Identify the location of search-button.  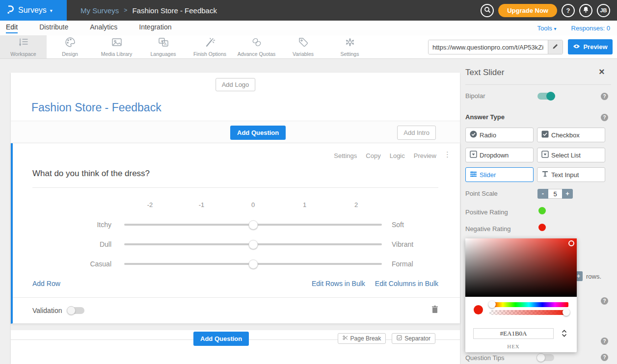
(487, 11).